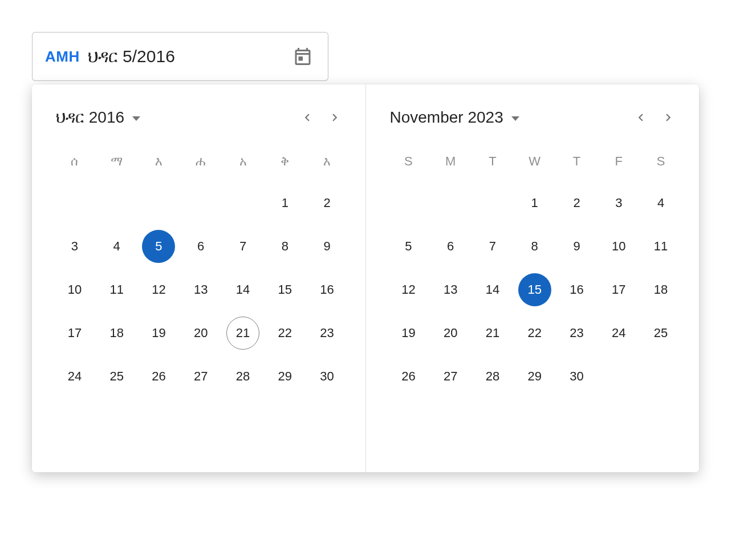 This screenshot has width=756, height=543. I want to click on calendar-cell: 27, so click(201, 376).